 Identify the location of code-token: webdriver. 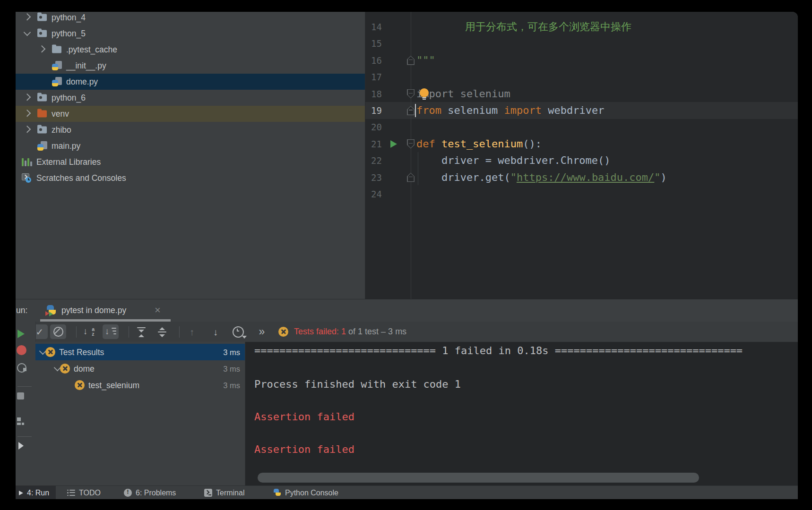
(573, 110).